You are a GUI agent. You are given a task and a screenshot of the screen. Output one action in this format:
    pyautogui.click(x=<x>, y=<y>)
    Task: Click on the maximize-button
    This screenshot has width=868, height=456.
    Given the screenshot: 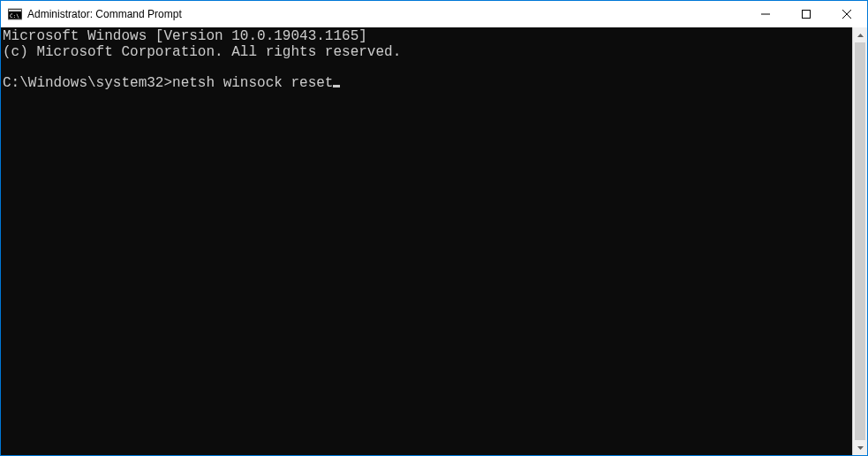 What is the action you would take?
    pyautogui.click(x=806, y=14)
    